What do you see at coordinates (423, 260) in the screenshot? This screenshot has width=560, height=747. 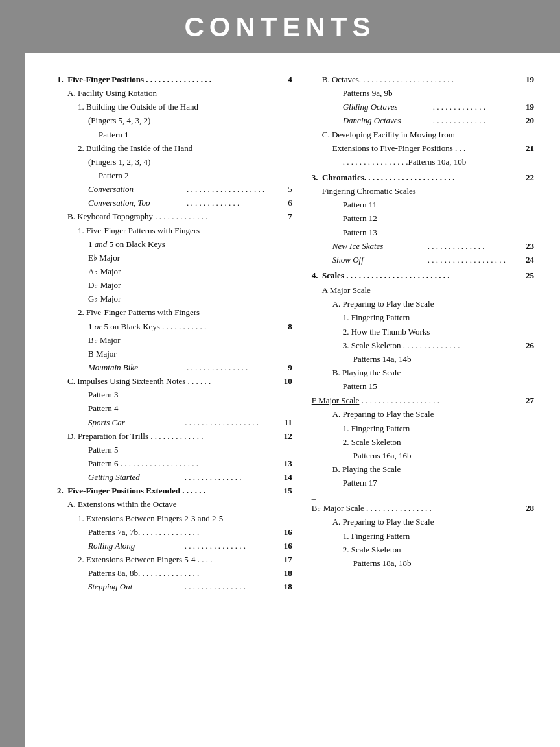 I see `toc-item-show-off: Show Off . . . . . . . . . . . . . . . .…` at bounding box center [423, 260].